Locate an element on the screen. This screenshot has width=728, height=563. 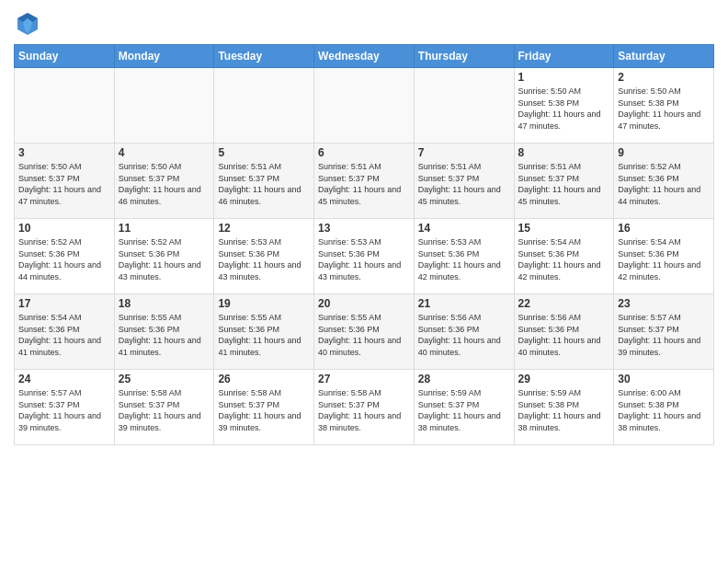
calendar-cell: 15Sunrise: 5:54 AMSunset: 5:36 PMDayligh… is located at coordinates (564, 257).